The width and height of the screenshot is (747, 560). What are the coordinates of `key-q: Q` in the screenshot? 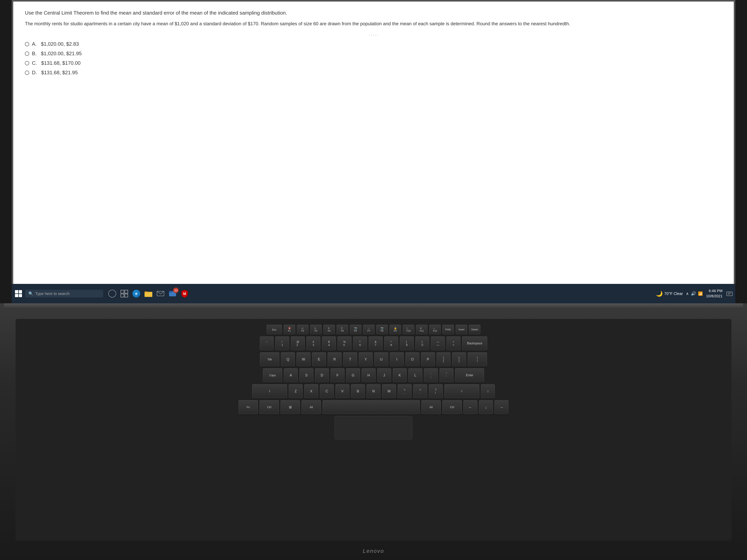 It's located at (288, 359).